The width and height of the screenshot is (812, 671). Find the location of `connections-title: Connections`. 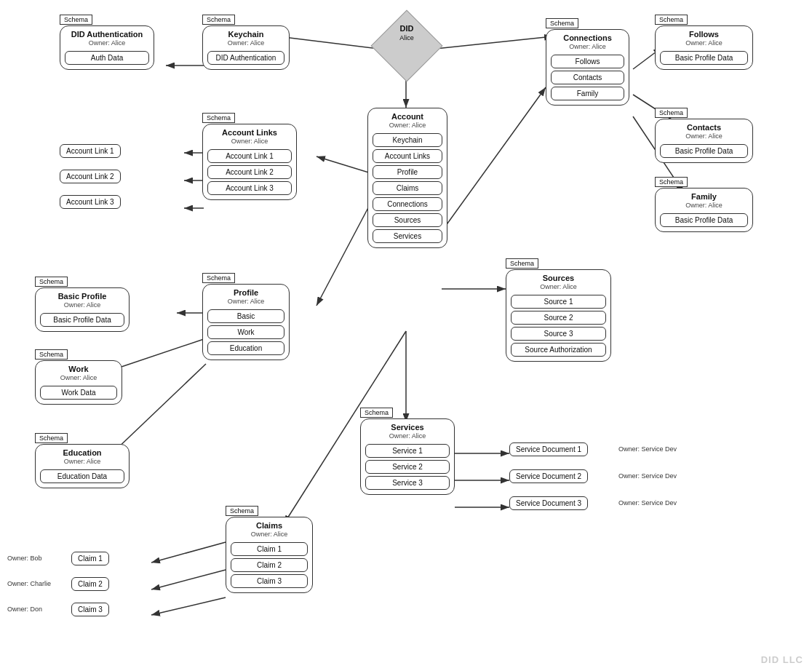

connections-title: Connections is located at coordinates (588, 36).